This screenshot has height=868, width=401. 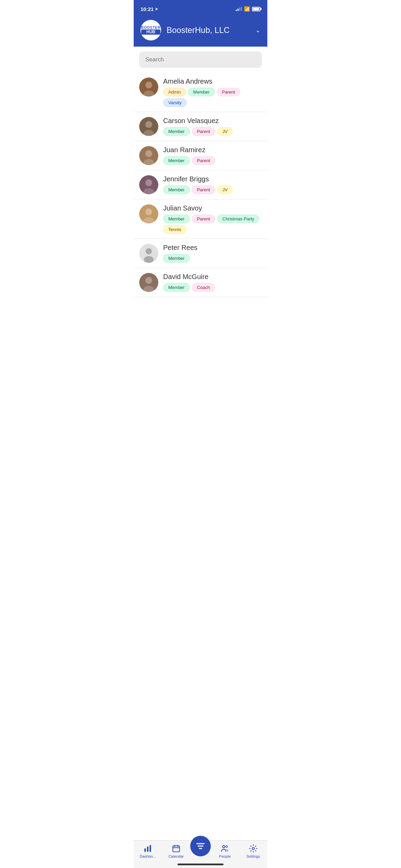 What do you see at coordinates (151, 27) in the screenshot?
I see `logo-booster-text: BOOSTER` at bounding box center [151, 27].